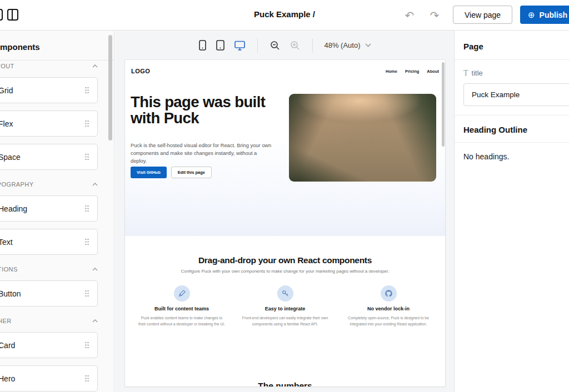 The width and height of the screenshot is (569, 392). I want to click on preview-logo: LOGO, so click(141, 71).